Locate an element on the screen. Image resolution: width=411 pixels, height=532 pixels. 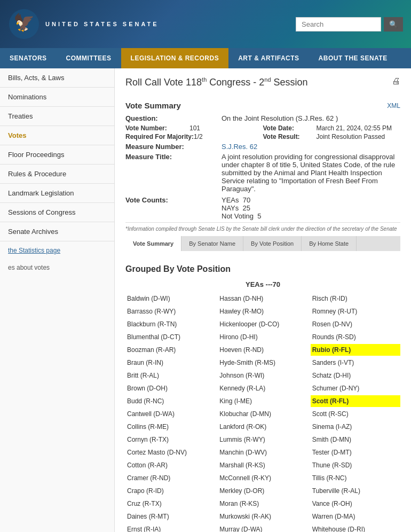
tab-vote-summary: Vote Summary is located at coordinates (154, 244).